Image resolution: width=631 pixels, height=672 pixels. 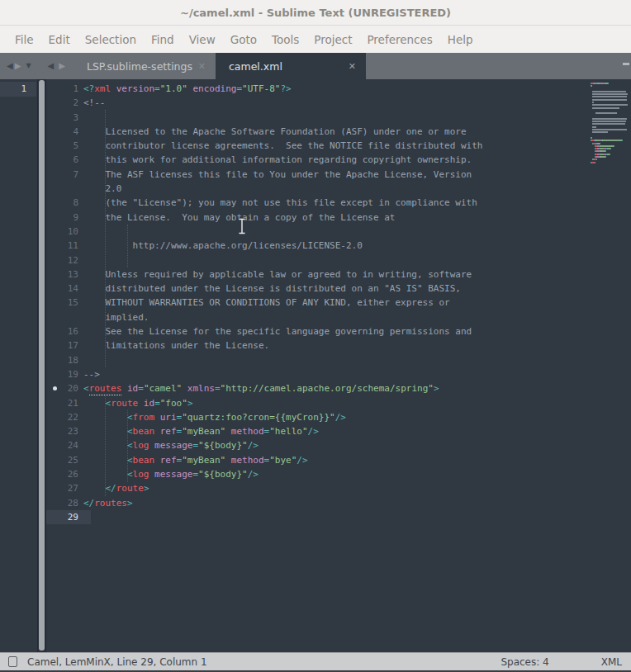 I want to click on left-pane-scrollbar, so click(x=41, y=366).